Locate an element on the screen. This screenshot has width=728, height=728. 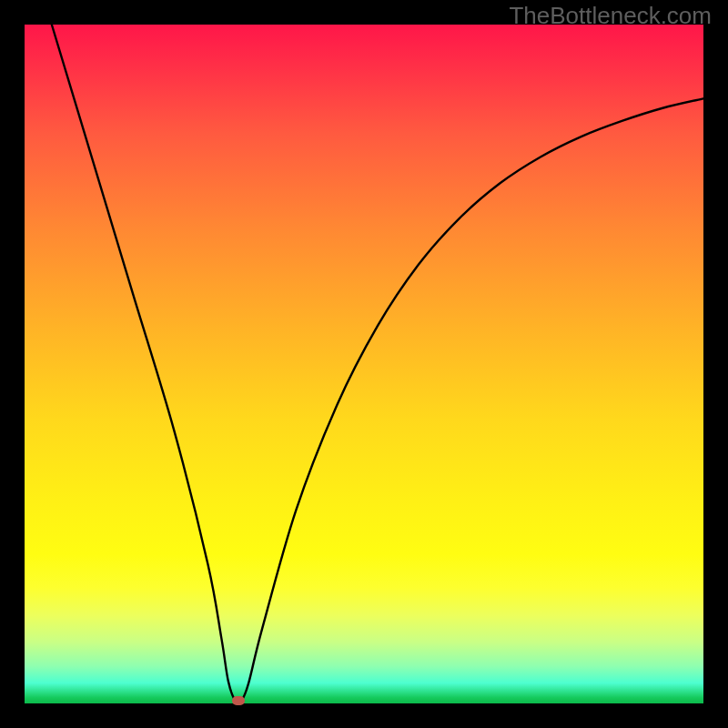
optimal-point-marker is located at coordinates (238, 701).